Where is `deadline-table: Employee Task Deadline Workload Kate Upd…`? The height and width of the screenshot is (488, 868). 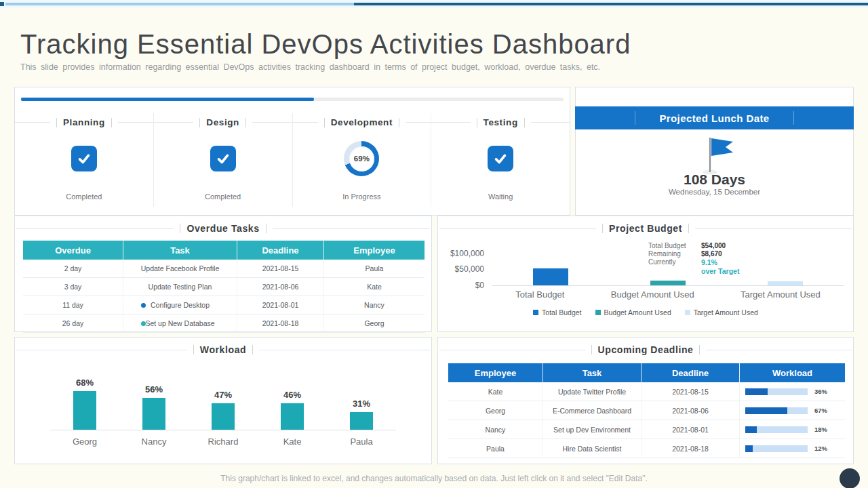
deadline-table: Employee Task Deadline Workload Kate Upd… is located at coordinates (647, 411).